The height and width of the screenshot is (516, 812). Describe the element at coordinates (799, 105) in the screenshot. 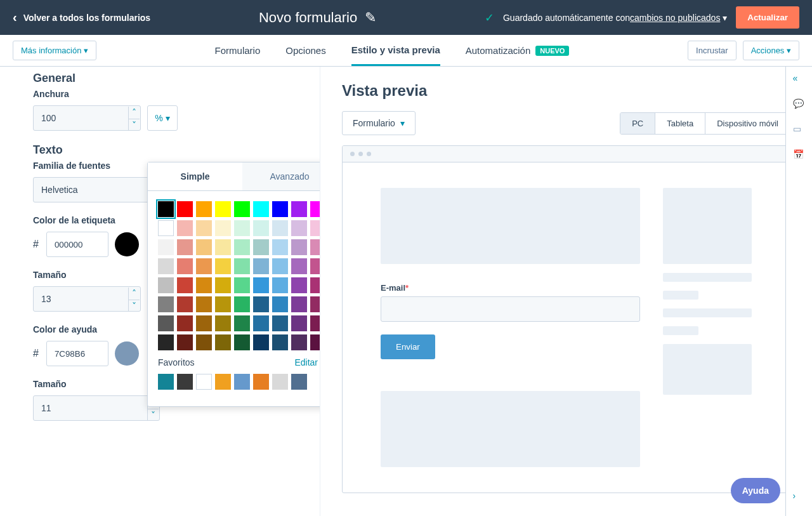

I see `chat-icon: 💬` at that location.